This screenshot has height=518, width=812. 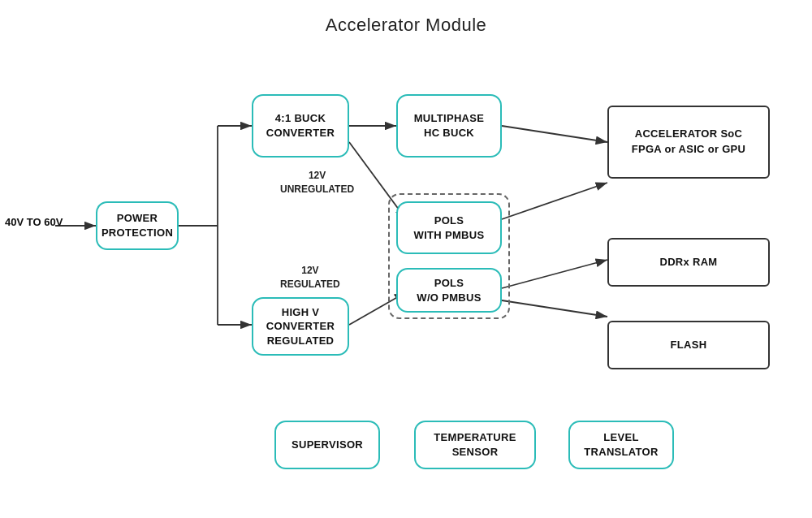 What do you see at coordinates (475, 445) in the screenshot?
I see `temperature-sensor-box: TEMPERATURE SENSOR` at bounding box center [475, 445].